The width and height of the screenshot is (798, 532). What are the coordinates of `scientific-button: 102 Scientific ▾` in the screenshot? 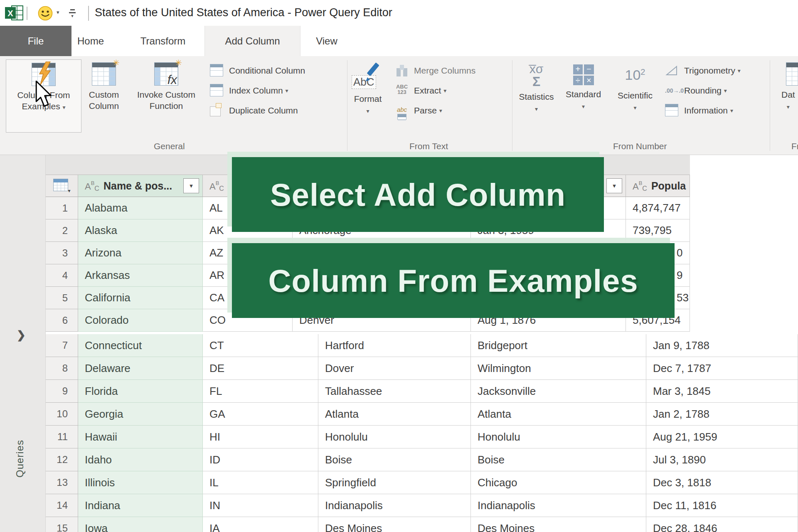 It's located at (635, 96).